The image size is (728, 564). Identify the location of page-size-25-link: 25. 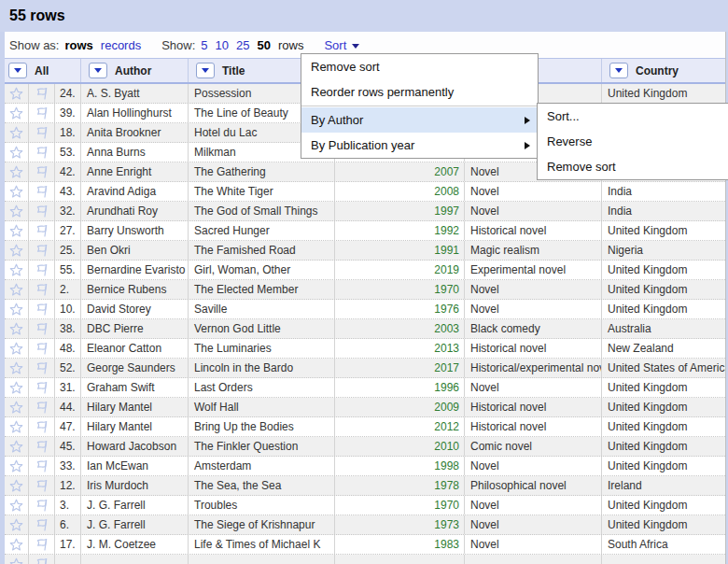
(243, 45).